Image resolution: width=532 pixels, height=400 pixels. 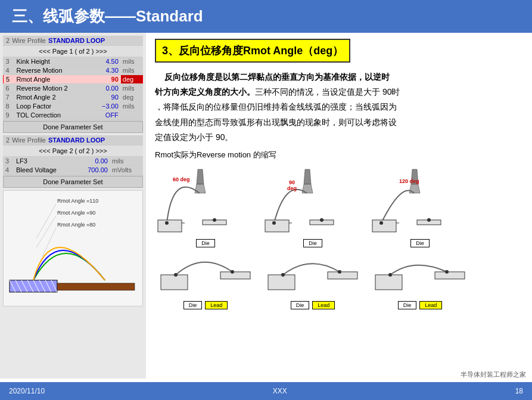 What do you see at coordinates (73, 51) in the screenshot?
I see `page-nav-1: <<< Page 1 ( of 2 ) >>>` at bounding box center [73, 51].